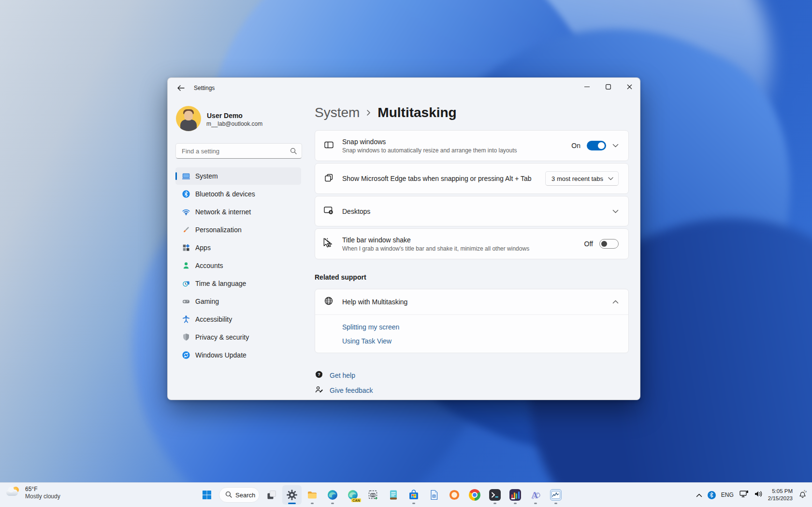  Describe the element at coordinates (319, 375) in the screenshot. I see `get-help-icon: ?` at that location.